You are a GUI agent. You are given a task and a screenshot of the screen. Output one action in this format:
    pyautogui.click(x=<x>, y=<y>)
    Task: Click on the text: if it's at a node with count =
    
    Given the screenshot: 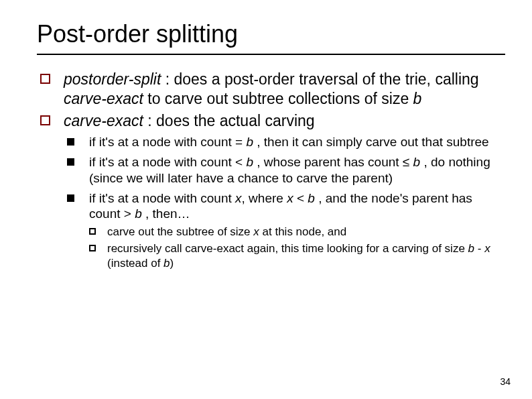 What is the action you would take?
    pyautogui.click(x=168, y=142)
    